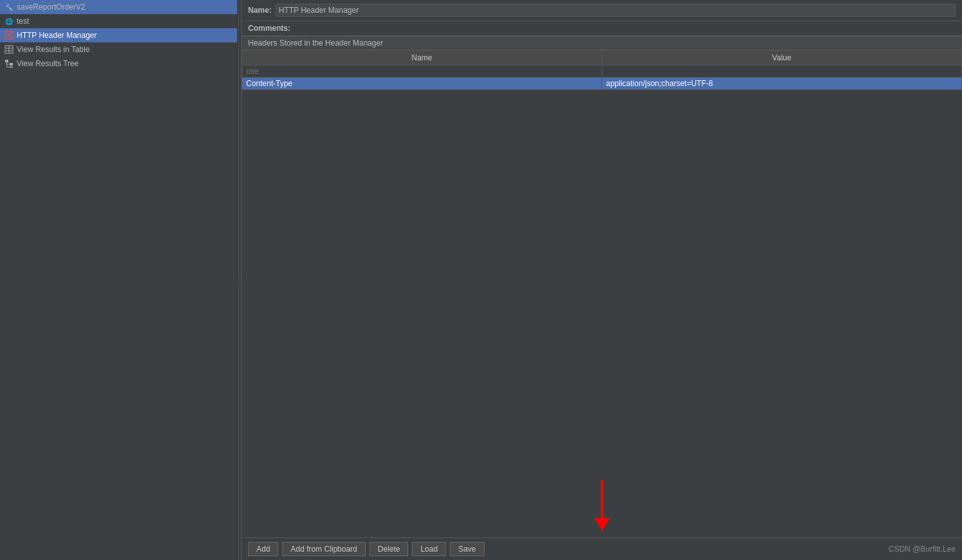 The width and height of the screenshot is (962, 560). What do you see at coordinates (324, 549) in the screenshot?
I see `add-from-clipboard-button: Add from Clipboard` at bounding box center [324, 549].